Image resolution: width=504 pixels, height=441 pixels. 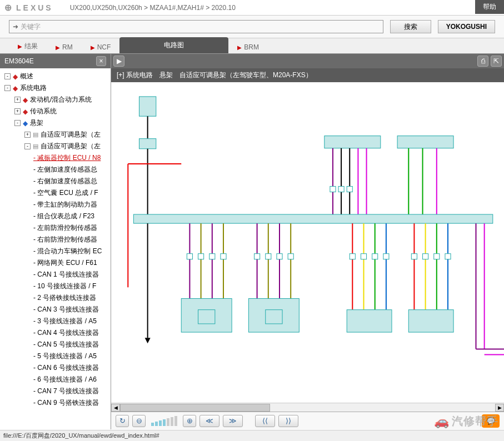 I want to click on tree-label: 概述, so click(x=27, y=77).